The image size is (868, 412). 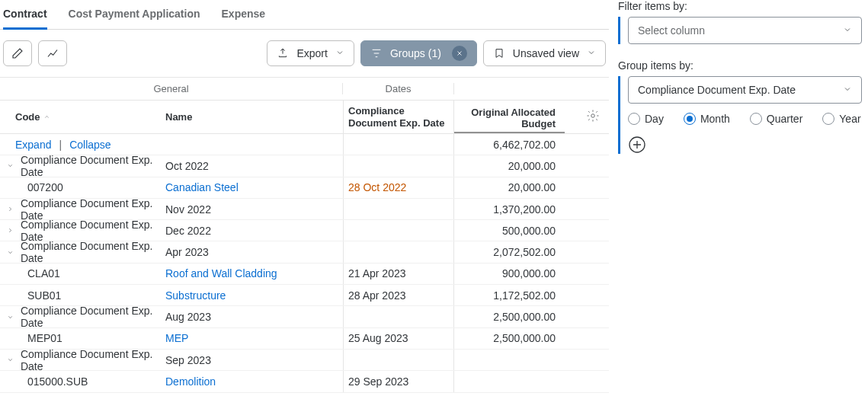 What do you see at coordinates (509, 231) in the screenshot?
I see `group-budget: 500,000.00` at bounding box center [509, 231].